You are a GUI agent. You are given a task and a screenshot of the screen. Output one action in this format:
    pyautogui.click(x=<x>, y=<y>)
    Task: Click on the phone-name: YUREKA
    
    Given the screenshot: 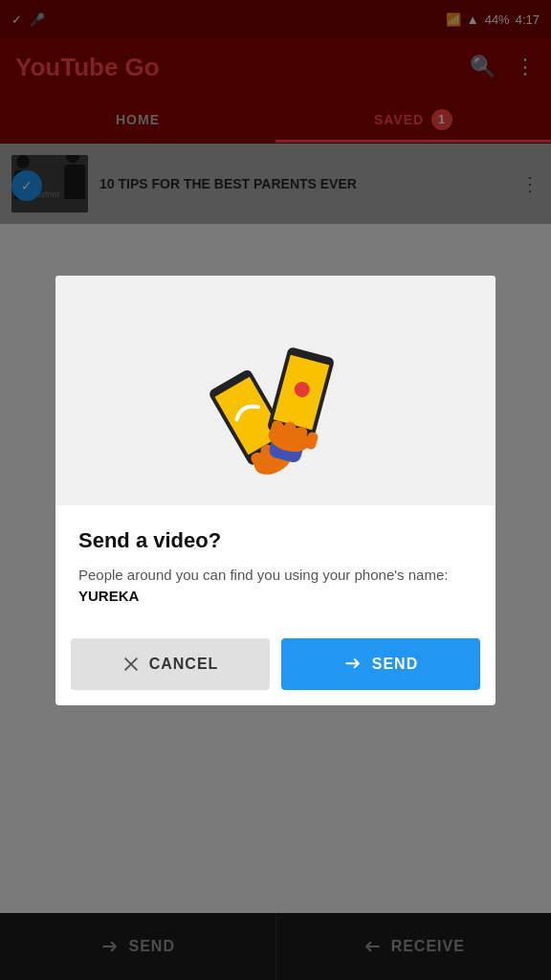 What is the action you would take?
    pyautogui.click(x=109, y=595)
    